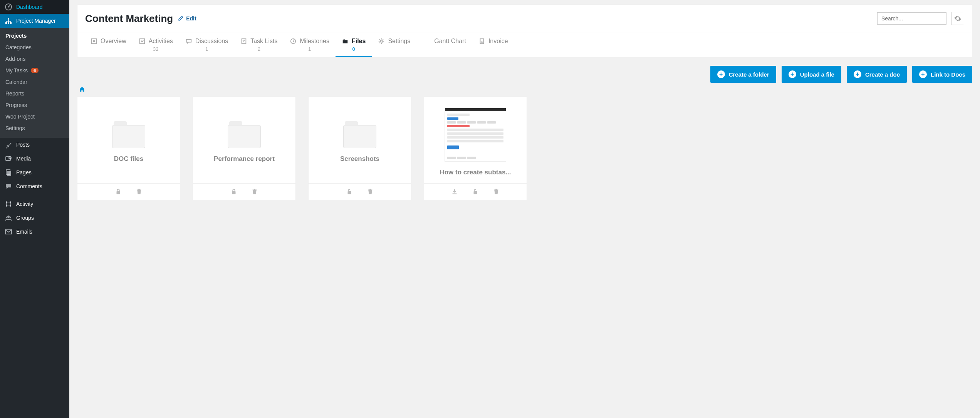 The image size is (980, 418). What do you see at coordinates (354, 45) in the screenshot?
I see `tab-files: Files 0` at bounding box center [354, 45].